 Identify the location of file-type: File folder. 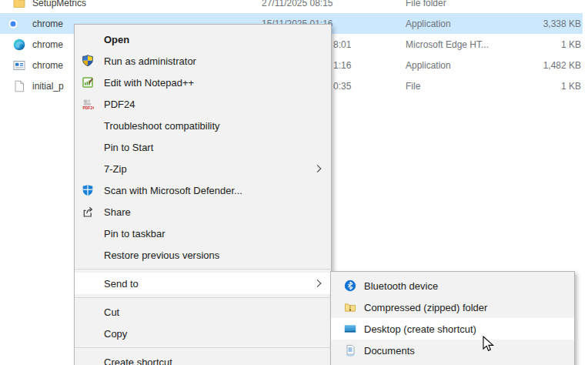
(426, 5).